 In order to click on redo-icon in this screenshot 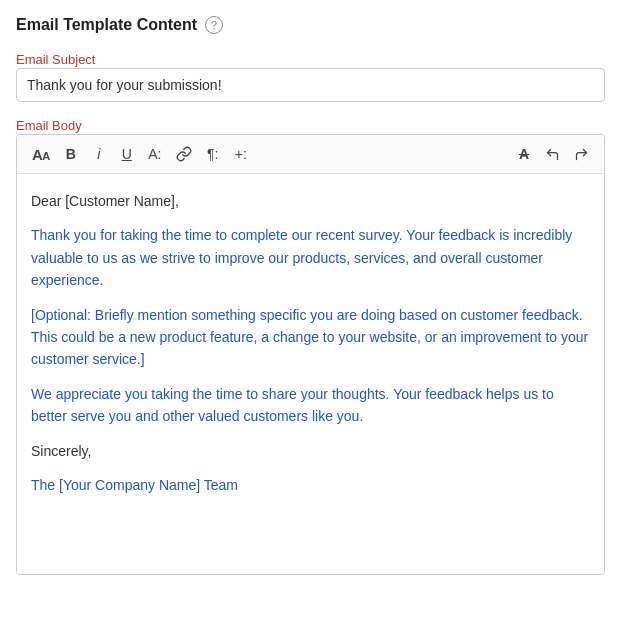, I will do `click(582, 154)`.